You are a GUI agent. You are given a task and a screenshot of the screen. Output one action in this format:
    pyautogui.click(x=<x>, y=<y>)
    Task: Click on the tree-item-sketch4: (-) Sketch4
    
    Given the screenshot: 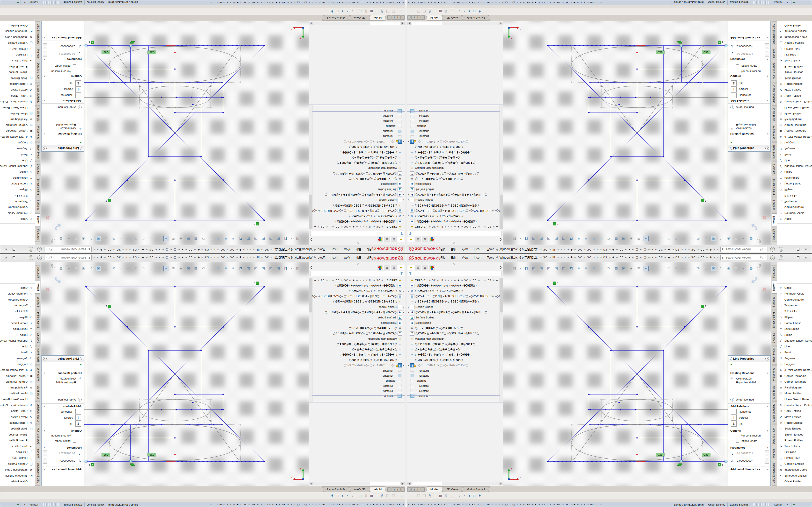 What is the action you would take?
    pyautogui.click(x=358, y=116)
    